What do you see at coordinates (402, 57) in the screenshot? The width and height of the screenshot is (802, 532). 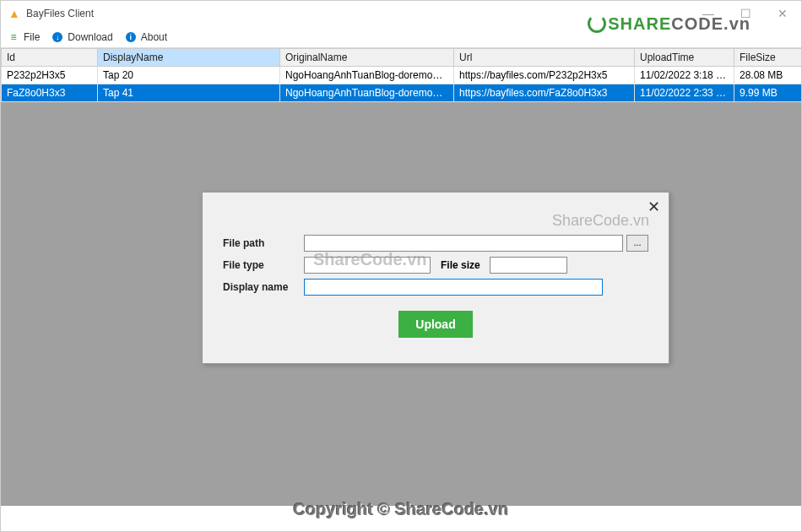 I see `table-header-row: Id DisplayName OriginalName Url UploadTi…` at bounding box center [402, 57].